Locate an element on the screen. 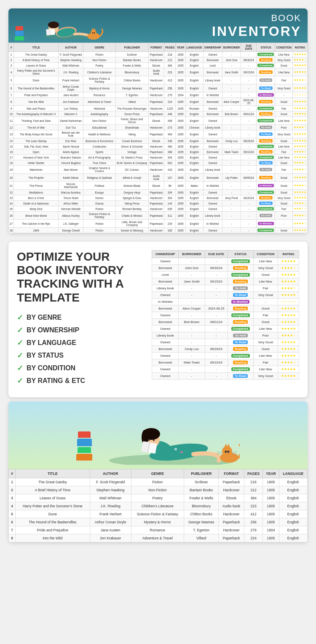 The height and width of the screenshot is (644, 316). table-row: Lend--CompletedGood★★★★★ is located at coordinates (226, 275).